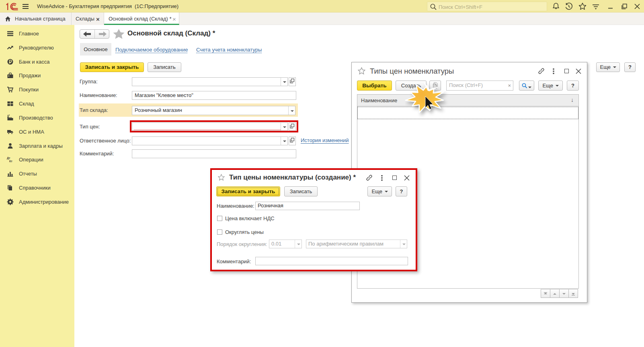 The image size is (644, 347). Describe the element at coordinates (11, 161) in the screenshot. I see `svg-text: Кт` at that location.